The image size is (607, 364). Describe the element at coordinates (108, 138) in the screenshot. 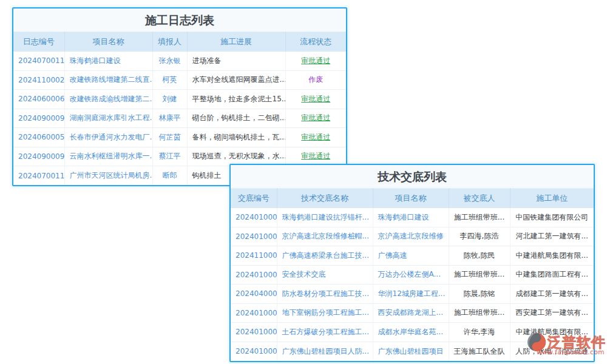

I see `cell-project: 长春市伊通河水力发电厂...` at that location.